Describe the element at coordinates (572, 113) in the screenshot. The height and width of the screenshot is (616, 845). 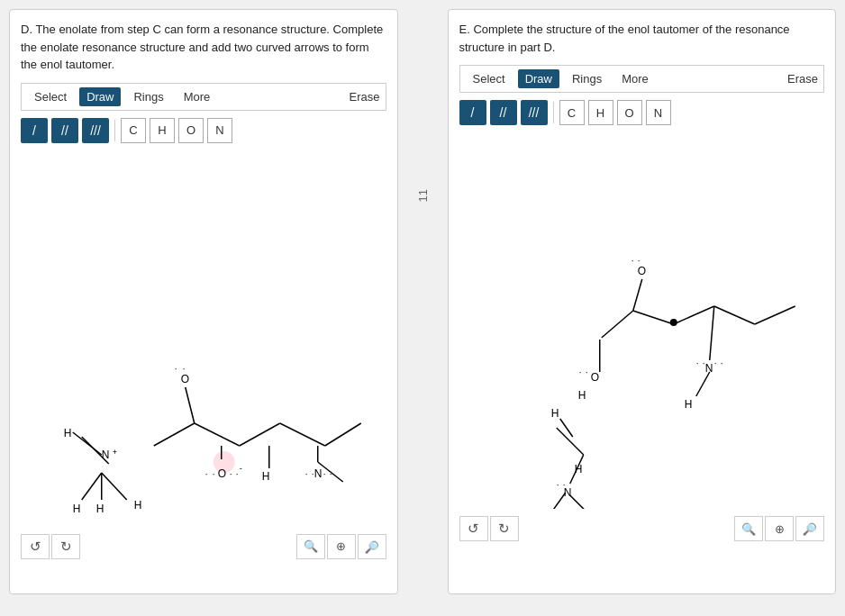
I see `right-atom-c-btn: C` at that location.